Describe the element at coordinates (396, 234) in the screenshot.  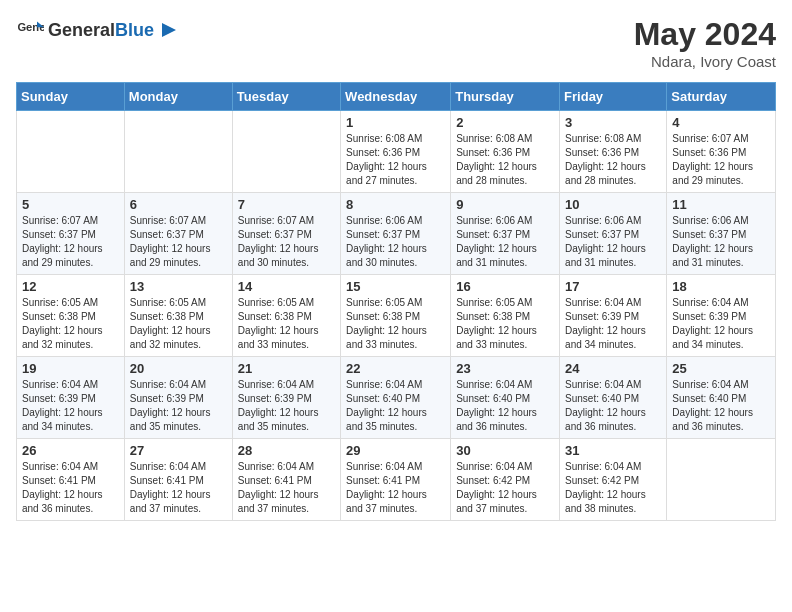
I see `calendar-week-row: 5Sunrise: 6:07 AM Sunset: 6:37 PM Daylig…` at that location.